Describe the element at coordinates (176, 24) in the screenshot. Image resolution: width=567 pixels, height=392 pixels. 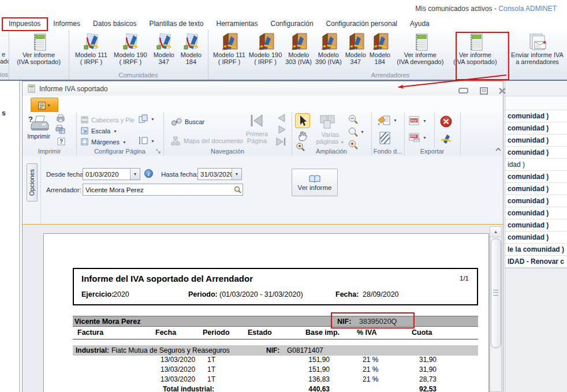
I see `menu-item: Plantillas de texto` at that location.